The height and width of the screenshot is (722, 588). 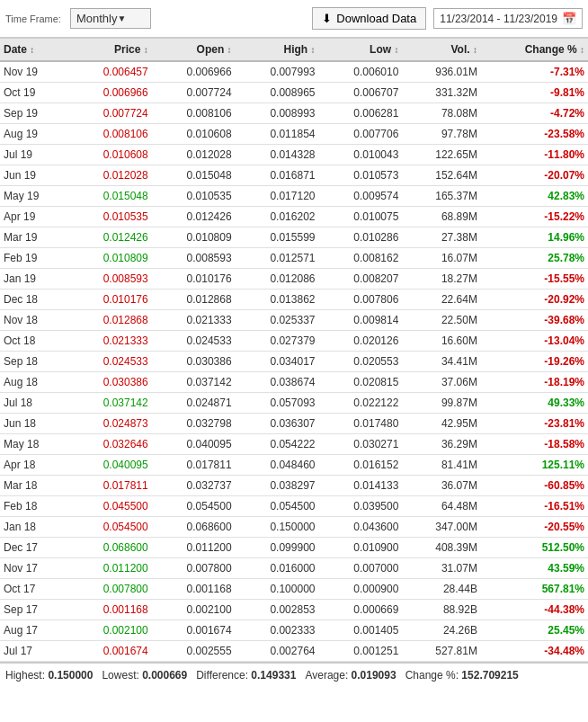 What do you see at coordinates (441, 94) in the screenshot?
I see `cell-vol: 331.32M` at bounding box center [441, 94].